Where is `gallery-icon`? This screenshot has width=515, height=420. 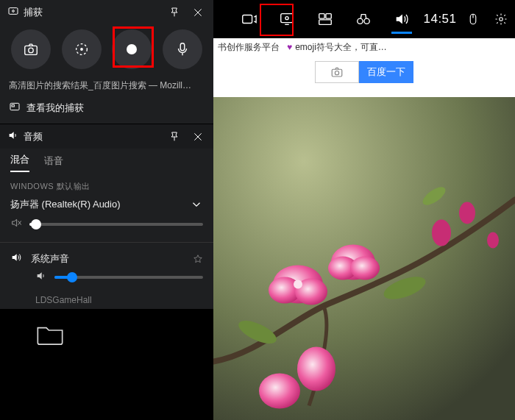 gallery-icon is located at coordinates (15, 107).